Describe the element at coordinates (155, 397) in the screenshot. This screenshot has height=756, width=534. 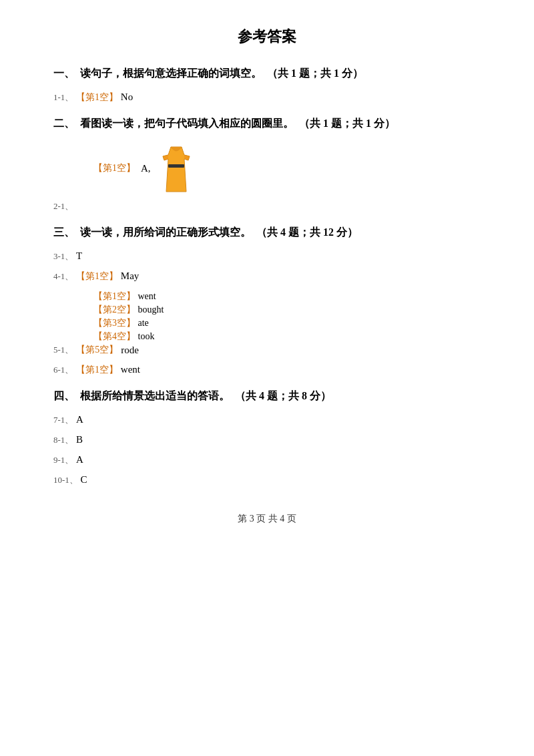
I see `section-4-description: 根据所给情景选出适当的答语。` at that location.